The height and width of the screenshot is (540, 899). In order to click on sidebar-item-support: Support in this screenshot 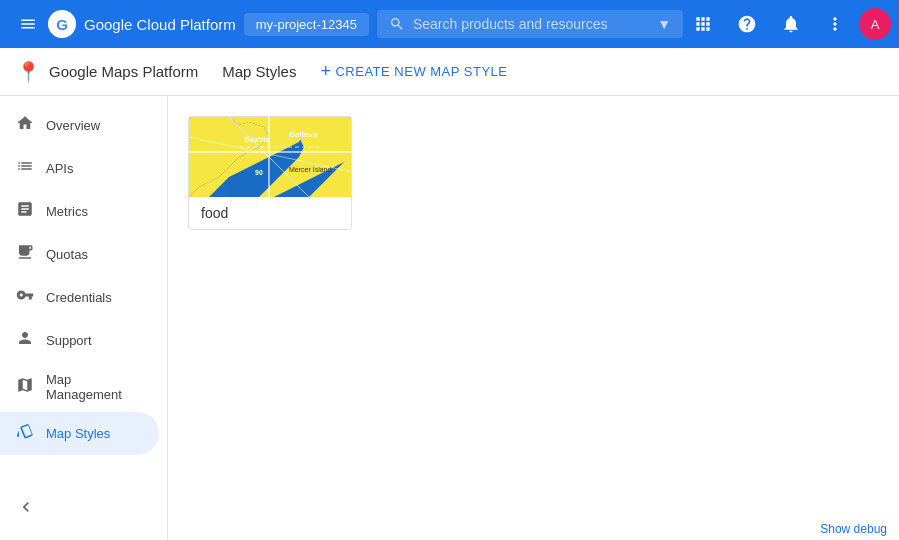, I will do `click(80, 340)`.